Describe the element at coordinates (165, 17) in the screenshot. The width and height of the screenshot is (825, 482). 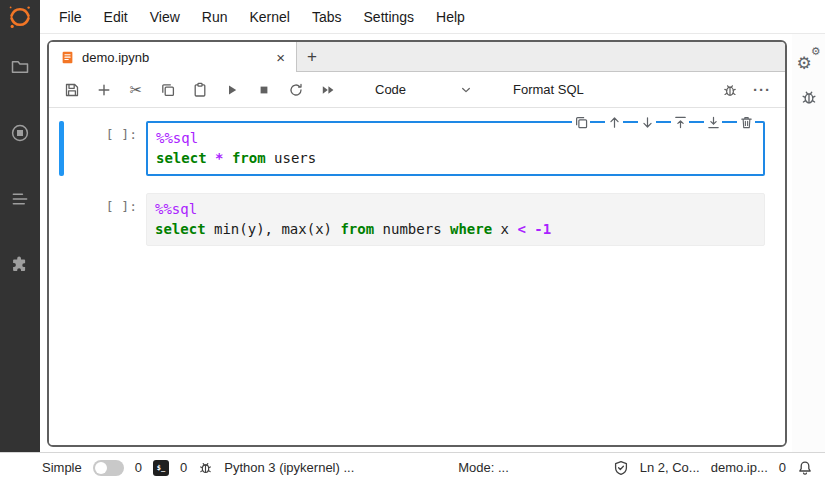
I see `menu-view: View` at that location.